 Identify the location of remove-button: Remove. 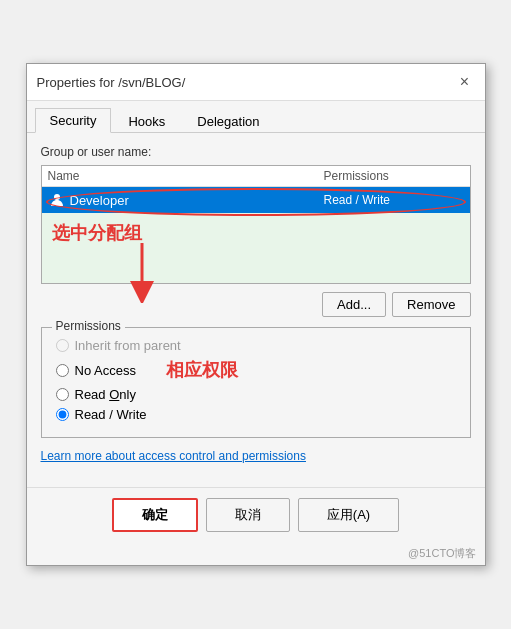
(431, 304).